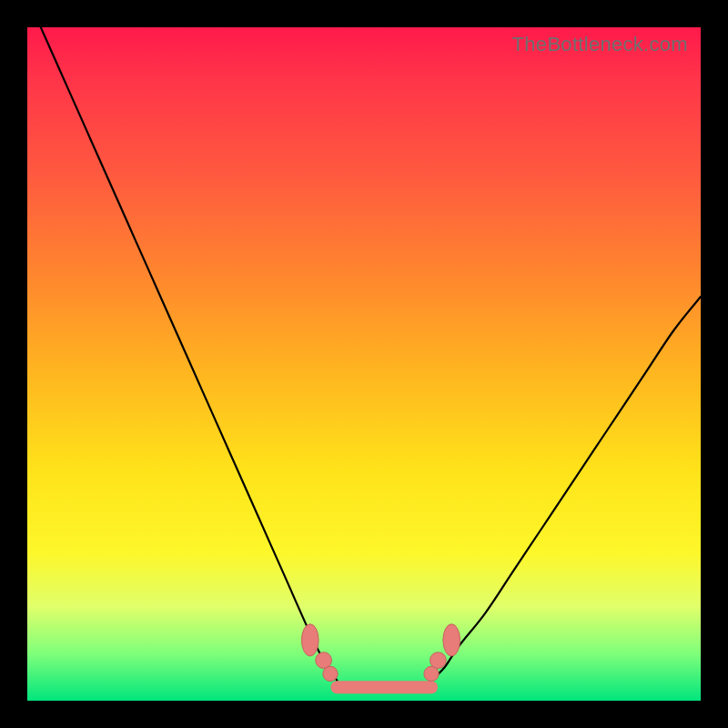  Describe the element at coordinates (380, 653) in the screenshot. I see `markers-group` at that location.